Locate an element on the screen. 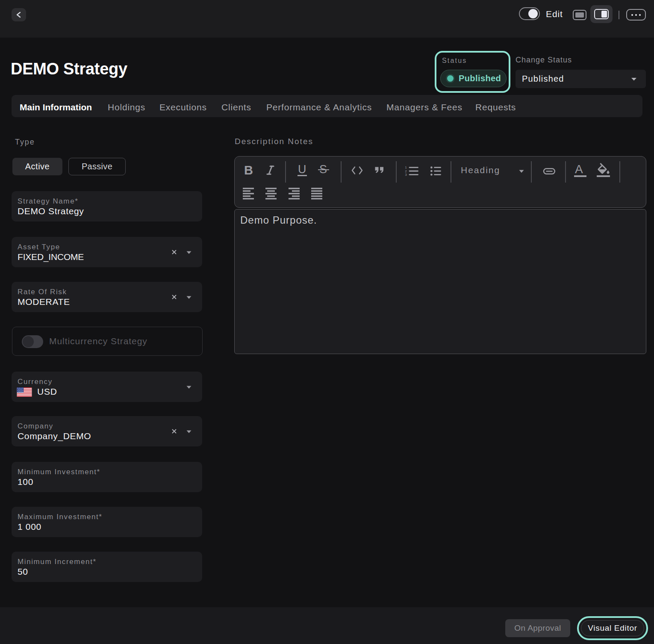 This screenshot has height=644, width=654. svg-text: 3 is located at coordinates (406, 174).